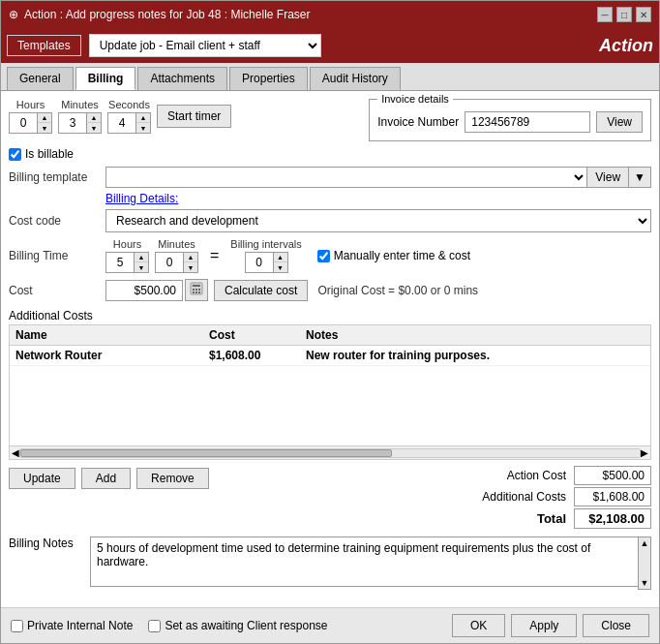 This screenshot has width=660, height=644. Describe the element at coordinates (43, 478) in the screenshot. I see `update-button: Update` at that location.